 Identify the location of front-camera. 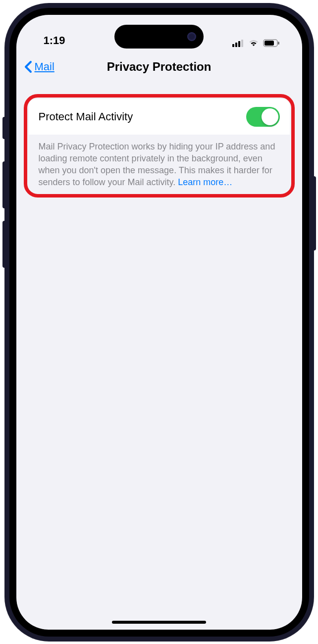
(192, 37).